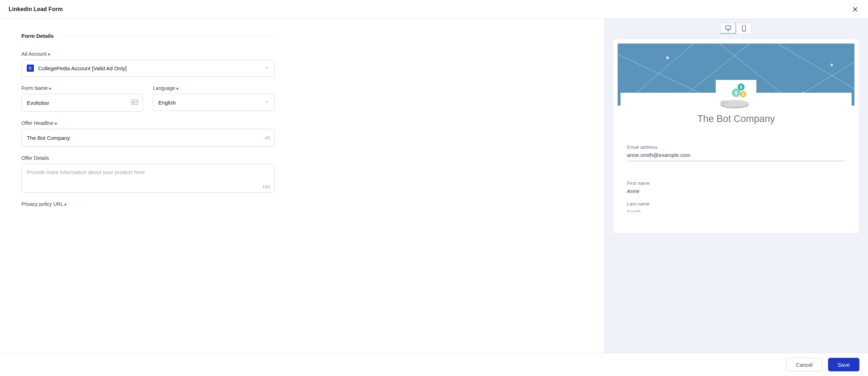 The height and width of the screenshot is (376, 868). I want to click on preview-headline: The Bot Company, so click(736, 119).